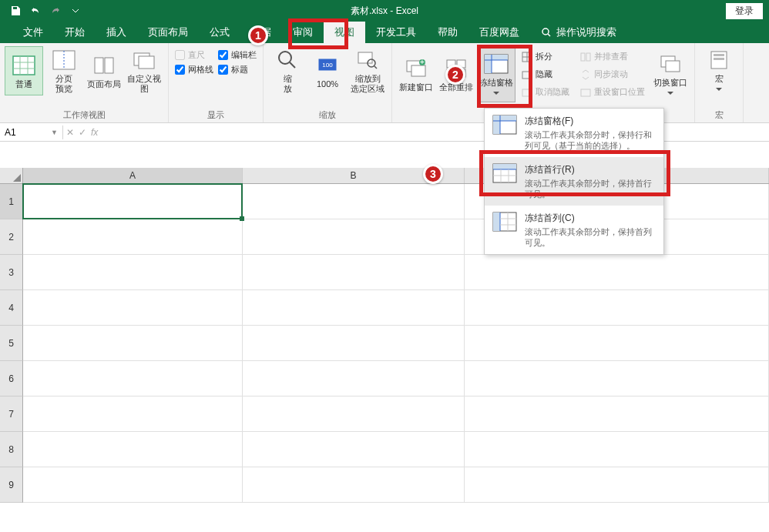  Describe the element at coordinates (579, 32) in the screenshot. I see `tab-search: 操作说明搜索` at that location.